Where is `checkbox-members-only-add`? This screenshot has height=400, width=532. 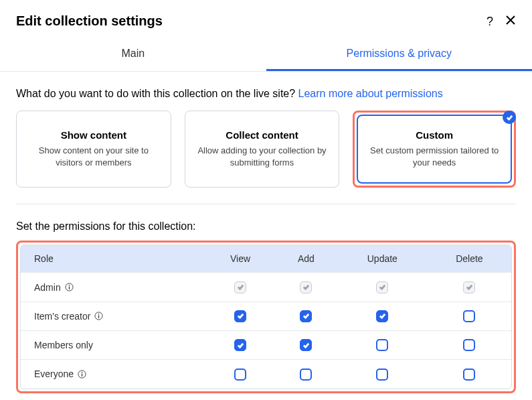 checkbox-members-only-add is located at coordinates (306, 345).